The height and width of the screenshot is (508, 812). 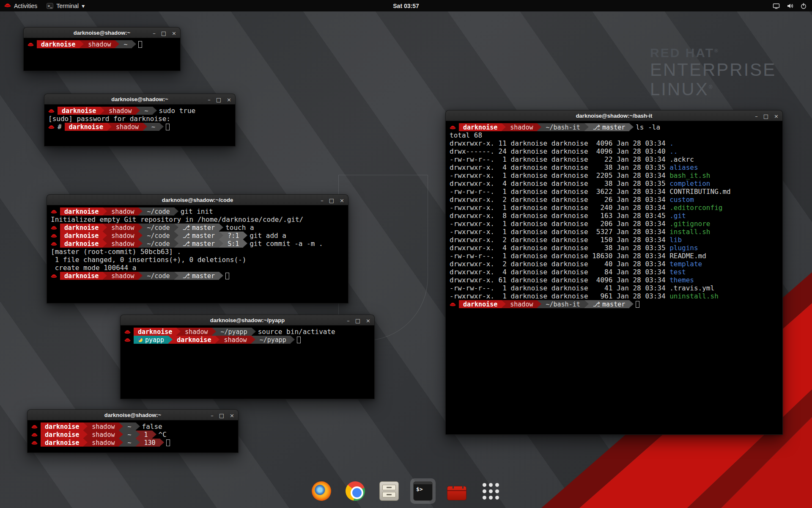 What do you see at coordinates (140, 99) in the screenshot?
I see `window-title: darknoise@shadow:~` at bounding box center [140, 99].